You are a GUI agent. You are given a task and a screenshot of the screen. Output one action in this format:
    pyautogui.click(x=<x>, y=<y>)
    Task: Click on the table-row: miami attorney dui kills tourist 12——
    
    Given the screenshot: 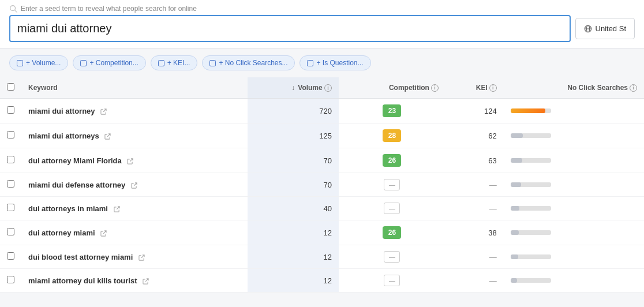 What is the action you would take?
    pyautogui.click(x=322, y=280)
    